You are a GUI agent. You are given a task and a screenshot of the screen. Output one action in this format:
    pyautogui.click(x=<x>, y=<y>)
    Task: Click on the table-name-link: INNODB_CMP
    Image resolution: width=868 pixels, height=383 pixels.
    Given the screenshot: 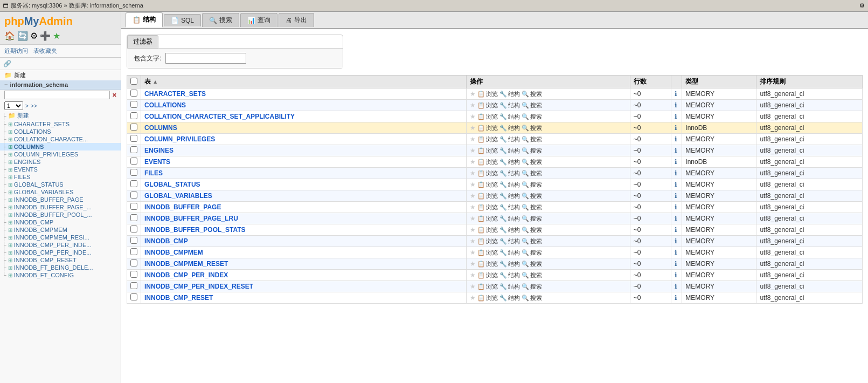 What is the action you would take?
    pyautogui.click(x=166, y=241)
    